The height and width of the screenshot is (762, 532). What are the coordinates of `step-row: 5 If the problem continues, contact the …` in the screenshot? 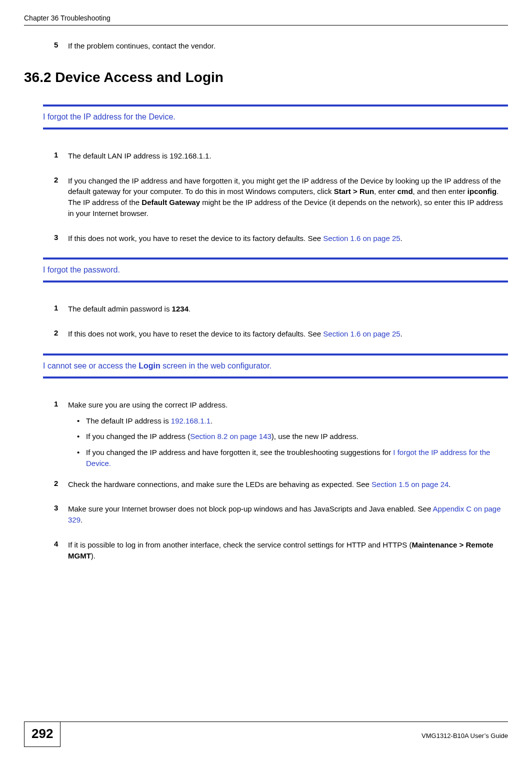 It's located at (266, 46).